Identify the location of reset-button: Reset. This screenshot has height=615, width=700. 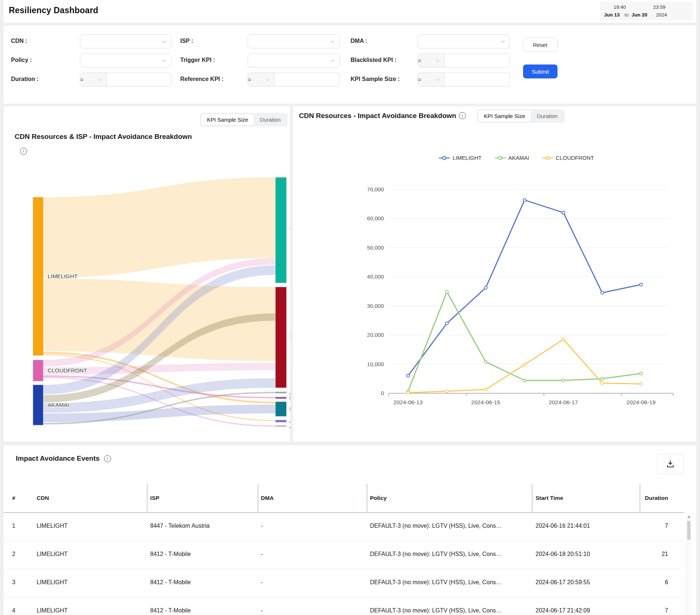
(540, 45).